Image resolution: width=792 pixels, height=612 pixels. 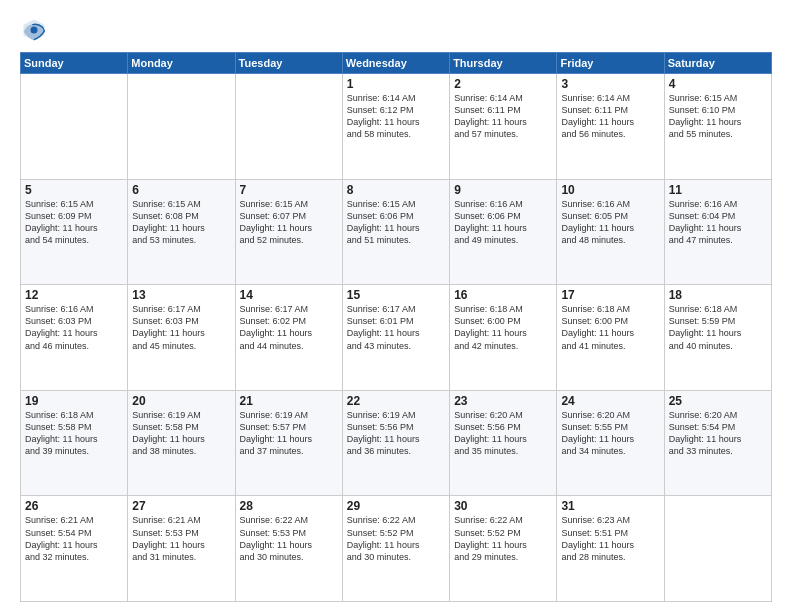 I want to click on calendar-cell: 8Sunrise: 6:15 AM Sunset: 6:06 PM Daylig…, so click(x=396, y=232).